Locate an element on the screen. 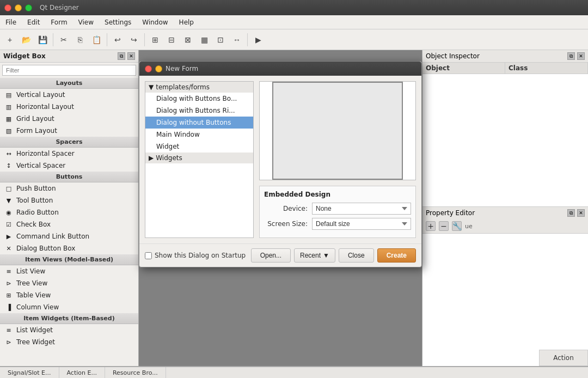 The image size is (588, 378). widget-radio-button: ◉ Radio Button is located at coordinates (69, 212).